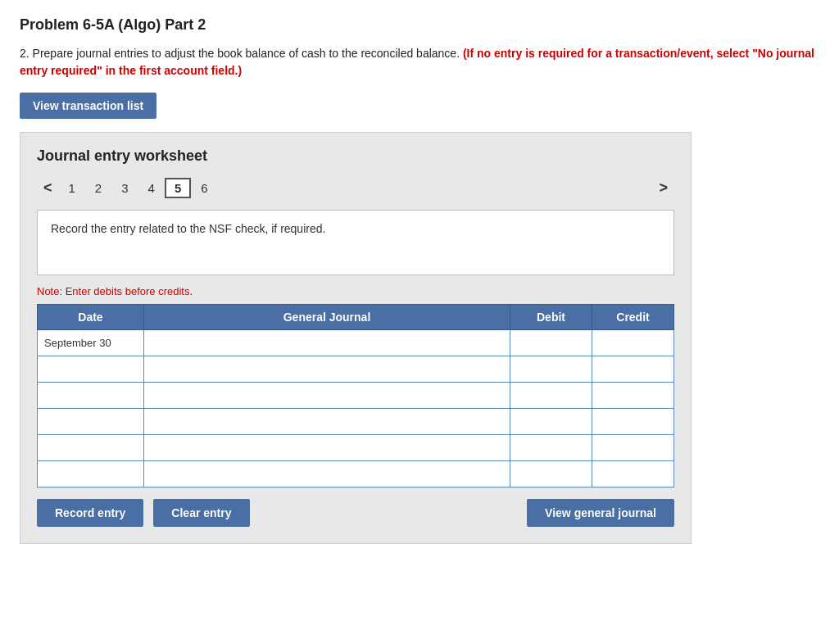  What do you see at coordinates (125, 188) in the screenshot?
I see `page-3-button: 3` at bounding box center [125, 188].